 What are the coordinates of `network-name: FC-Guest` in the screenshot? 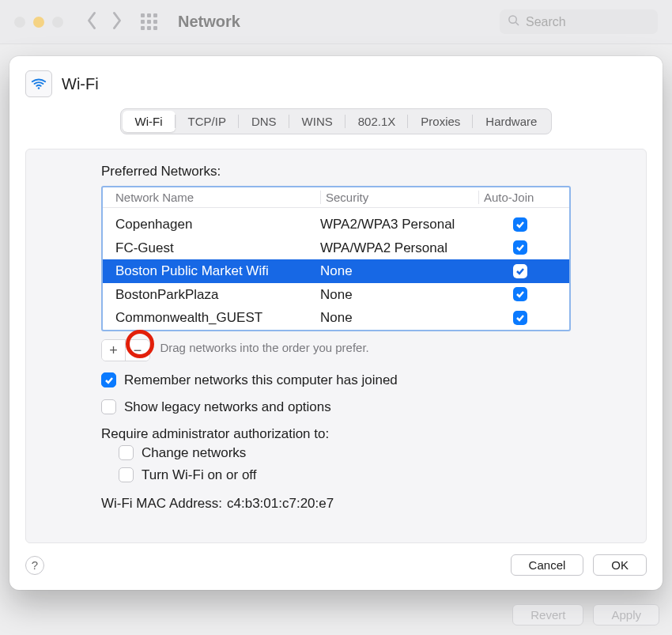 It's located at (215, 248).